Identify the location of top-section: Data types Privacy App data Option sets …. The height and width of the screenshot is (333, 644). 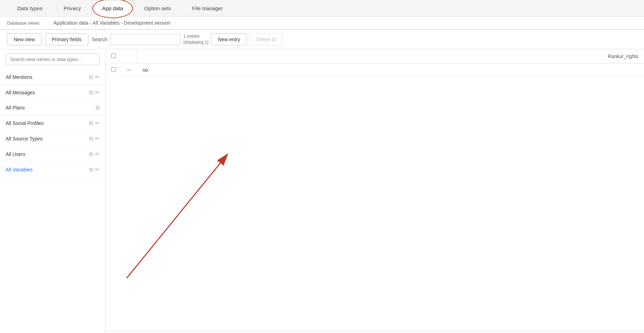
(322, 15).